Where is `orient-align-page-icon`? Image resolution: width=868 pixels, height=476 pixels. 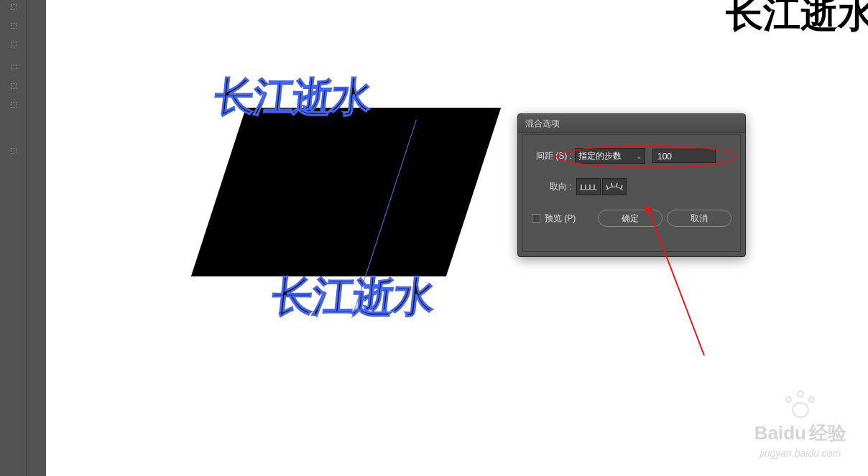
orient-align-page-icon is located at coordinates (588, 187).